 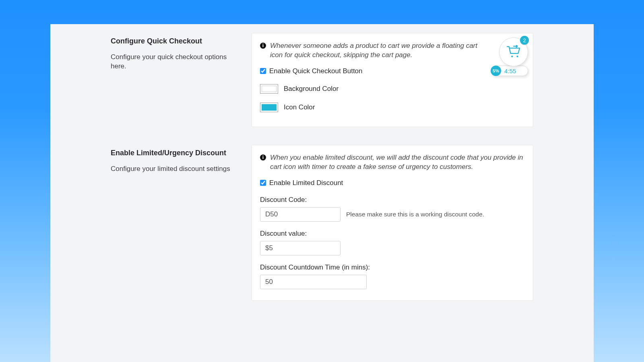 I want to click on cart-discount-badge: 5%, so click(x=496, y=71).